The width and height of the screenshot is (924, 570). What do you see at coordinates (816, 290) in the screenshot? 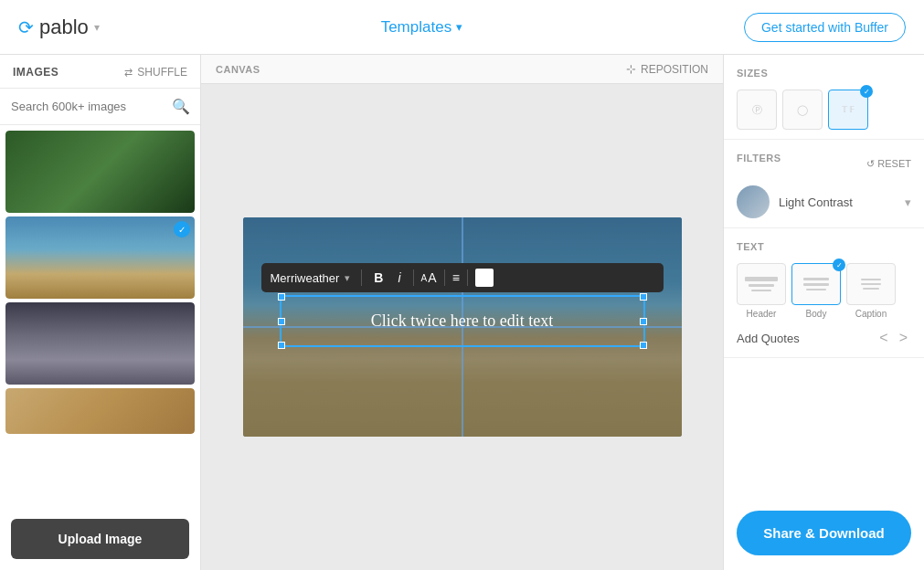
I see `text-style-body: ✓ Body` at bounding box center [816, 290].